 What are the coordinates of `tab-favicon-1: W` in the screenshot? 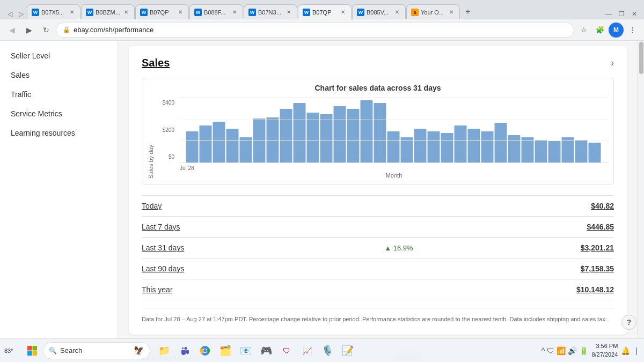 It's located at (35, 12).